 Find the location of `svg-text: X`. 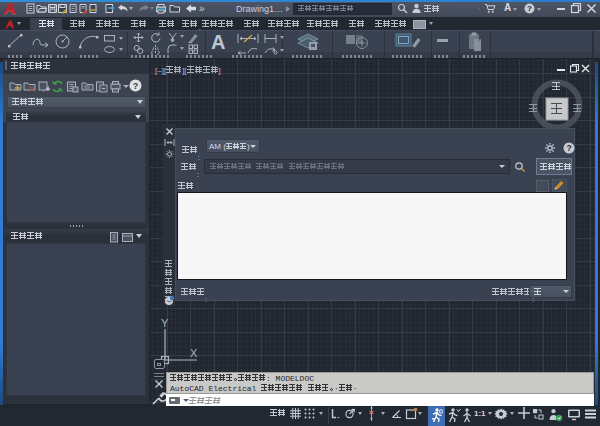

svg-text: X is located at coordinates (194, 353).